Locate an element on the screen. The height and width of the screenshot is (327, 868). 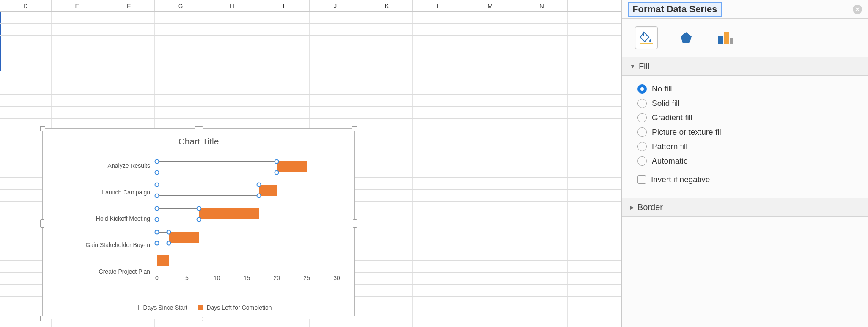
bar-row is located at coordinates (247, 261).